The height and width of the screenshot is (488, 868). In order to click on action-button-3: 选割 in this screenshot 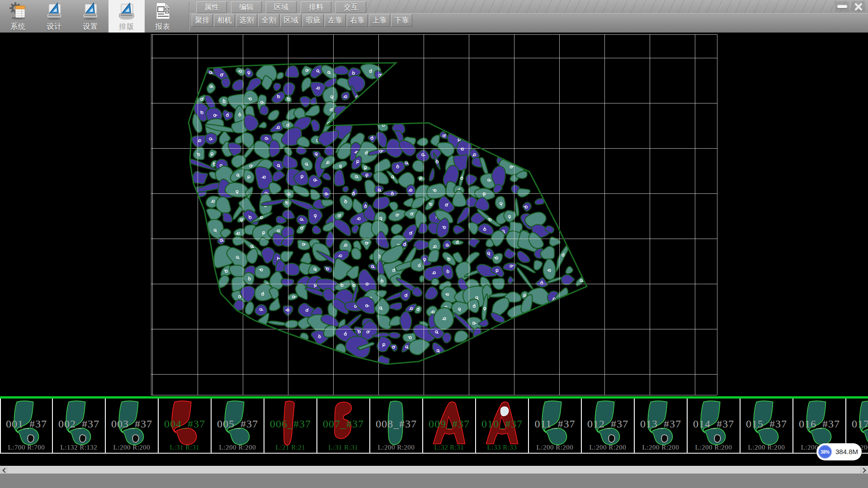, I will do `click(247, 20)`.